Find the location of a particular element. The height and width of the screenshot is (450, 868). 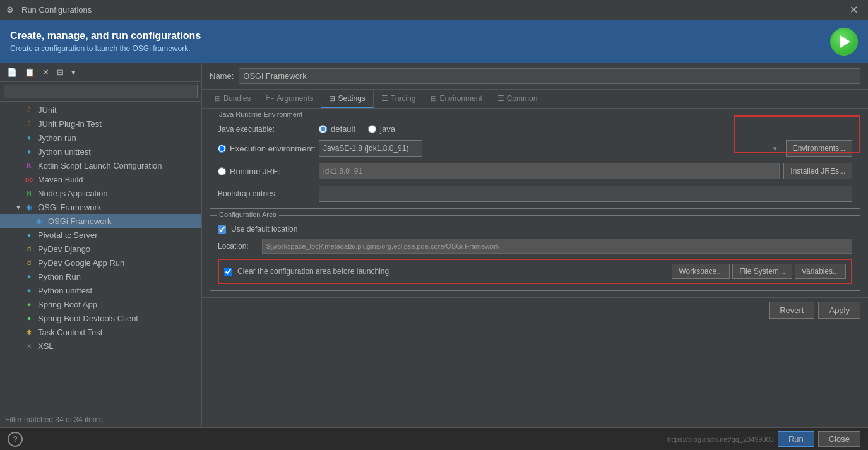

tab-environment: ⊞ Environment is located at coordinates (456, 98).